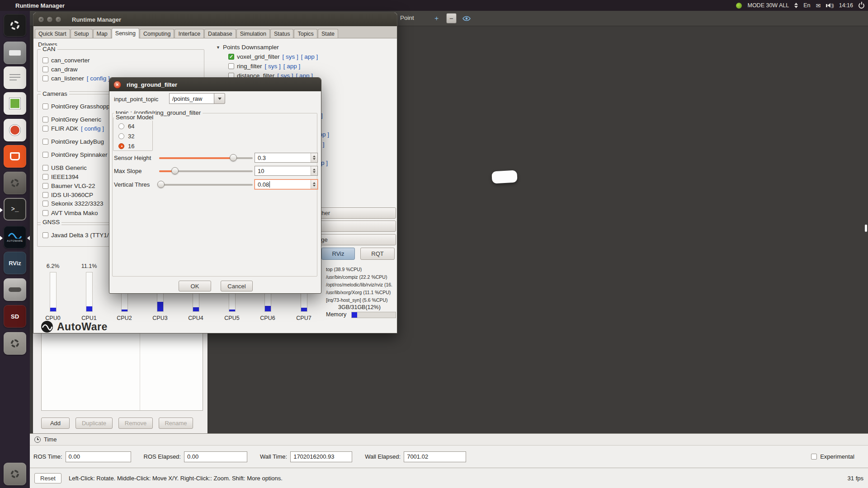 The height and width of the screenshot is (488, 868). I want to click on ieee1394-checkbox, so click(45, 177).